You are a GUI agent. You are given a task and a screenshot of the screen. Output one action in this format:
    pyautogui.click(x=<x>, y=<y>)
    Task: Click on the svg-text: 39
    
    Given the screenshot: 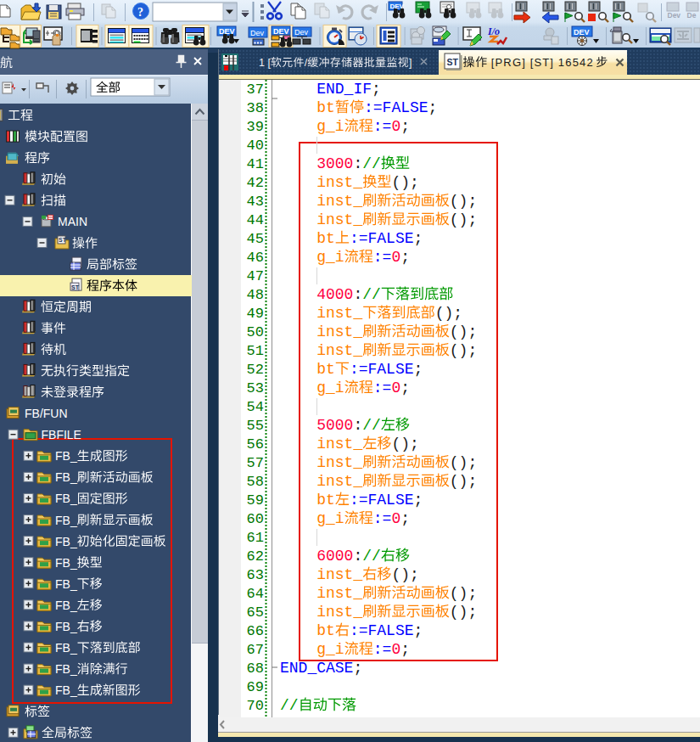 What is the action you would take?
    pyautogui.click(x=255, y=127)
    